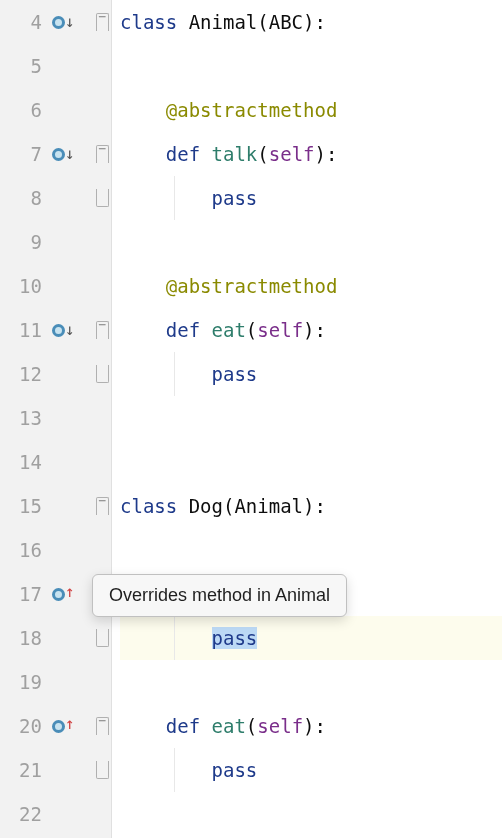 The width and height of the screenshot is (502, 838). What do you see at coordinates (220, 595) in the screenshot?
I see `tooltip-text: Overrides method in Animal` at bounding box center [220, 595].